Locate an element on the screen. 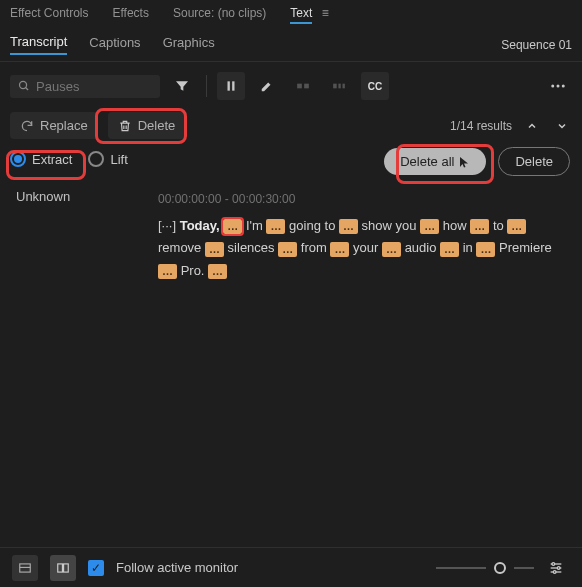 This screenshot has height=587, width=582. word: from is located at coordinates (314, 248).